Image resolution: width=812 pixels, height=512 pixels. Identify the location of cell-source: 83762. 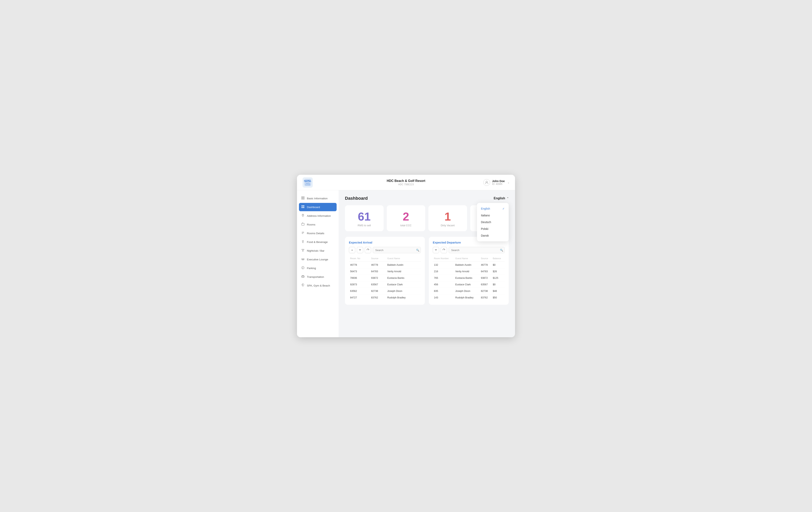
(486, 298).